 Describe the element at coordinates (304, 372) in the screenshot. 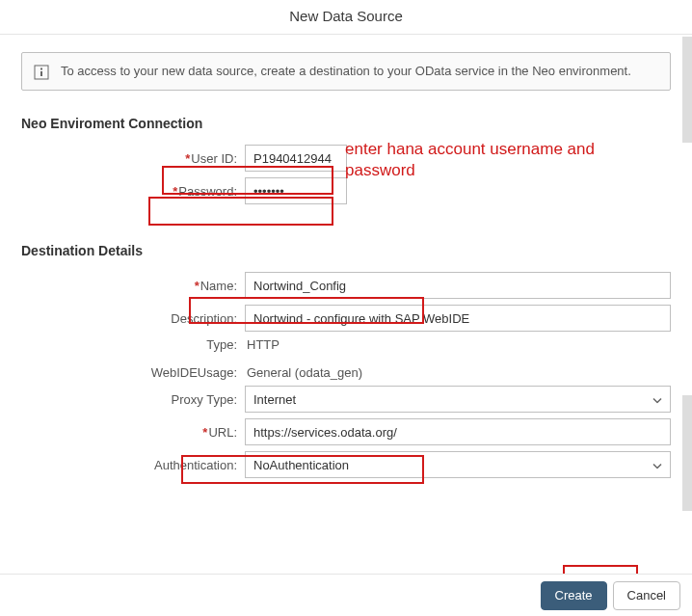

I see `webideusage-value: General (odata_gen)` at that location.